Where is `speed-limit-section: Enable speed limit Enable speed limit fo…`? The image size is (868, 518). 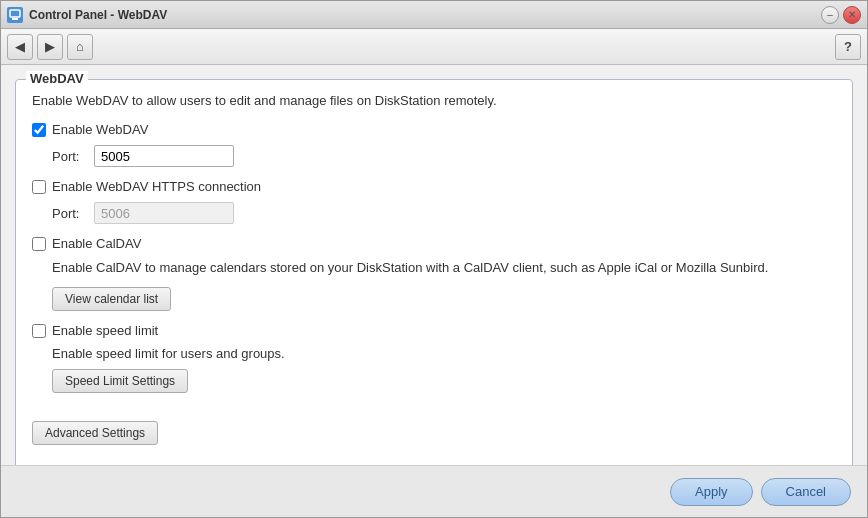 speed-limit-section: Enable speed limit Enable speed limit fo… is located at coordinates (434, 364).